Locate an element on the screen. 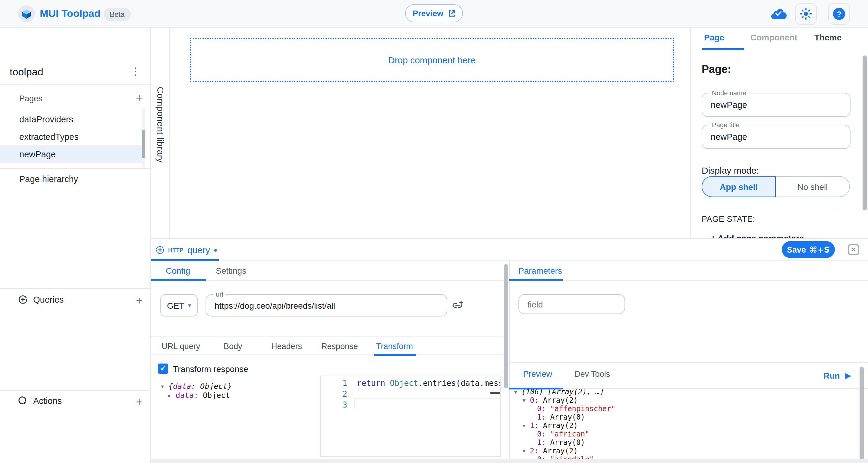 This screenshot has width=868, height=463. scope-tree-root: ▼ {data: Object} is located at coordinates (196, 386).